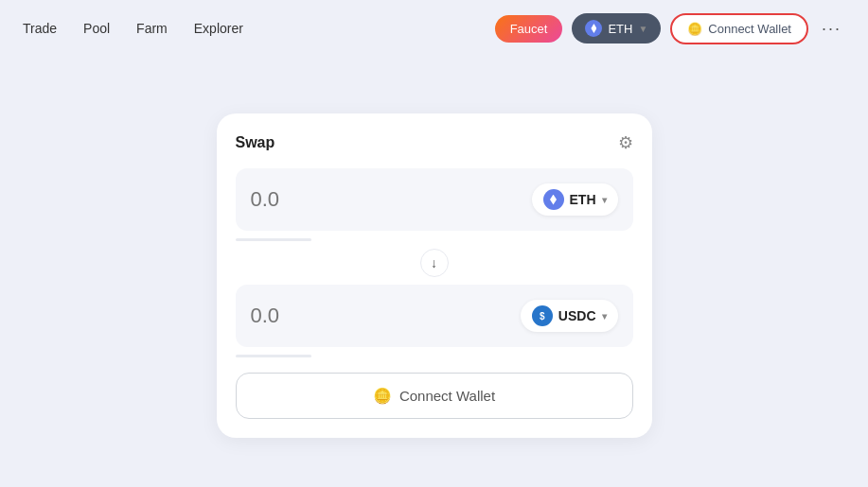  I want to click on nav-links: Trade Pool Farm Explorer, so click(244, 28).